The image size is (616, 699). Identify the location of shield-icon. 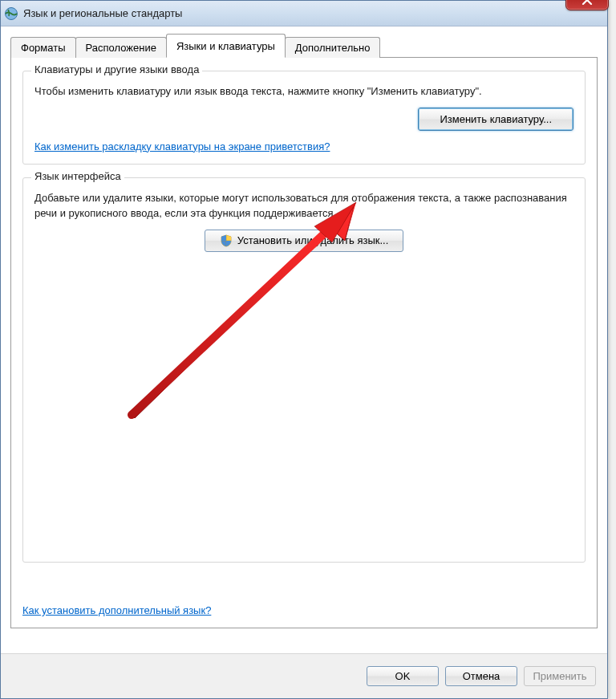
(226, 241).